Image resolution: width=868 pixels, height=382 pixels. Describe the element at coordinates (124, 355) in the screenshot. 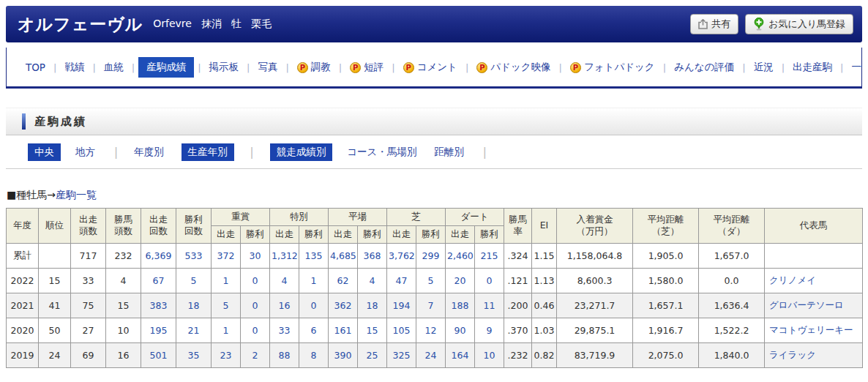

I see `table-cell: 16` at that location.